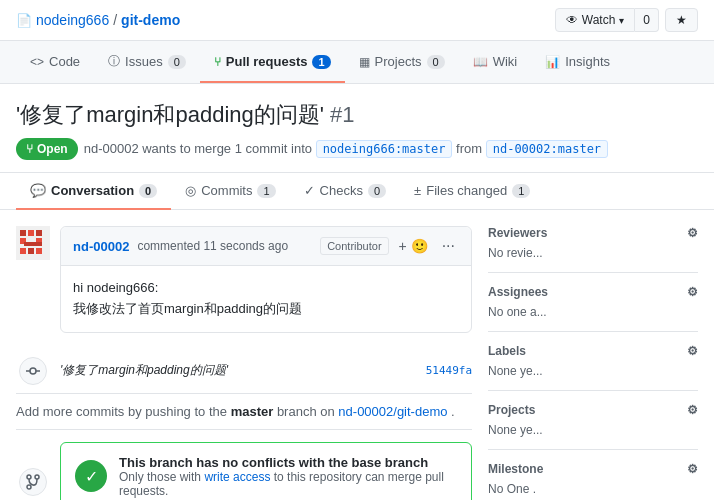 The width and height of the screenshot is (714, 500). Describe the element at coordinates (148, 191) in the screenshot. I see `conversation-badge: 0` at that location.